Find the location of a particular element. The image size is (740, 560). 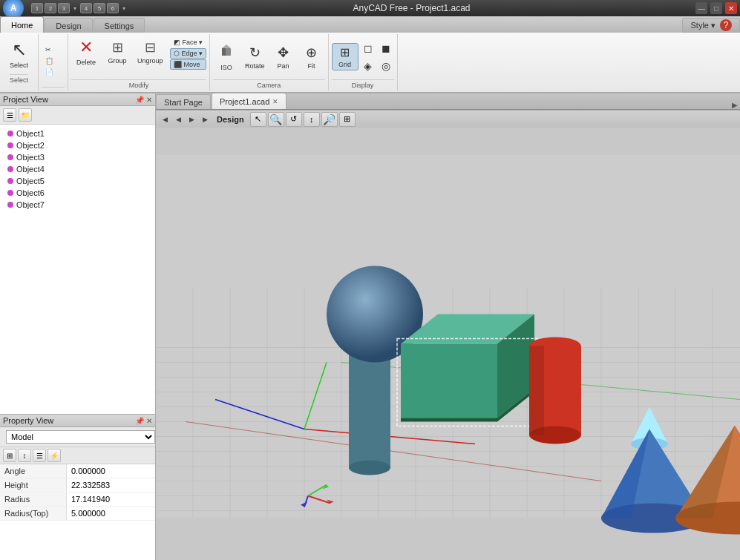

qa-btn-4: ▾ is located at coordinates (75, 8).